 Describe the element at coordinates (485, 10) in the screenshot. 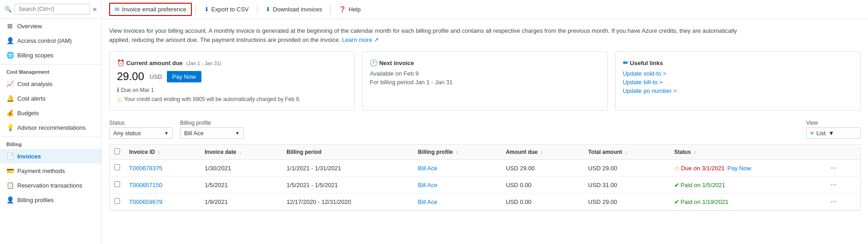

I see `toolbar: ✉ Invoice email preference ⬇ Export to C…` at that location.